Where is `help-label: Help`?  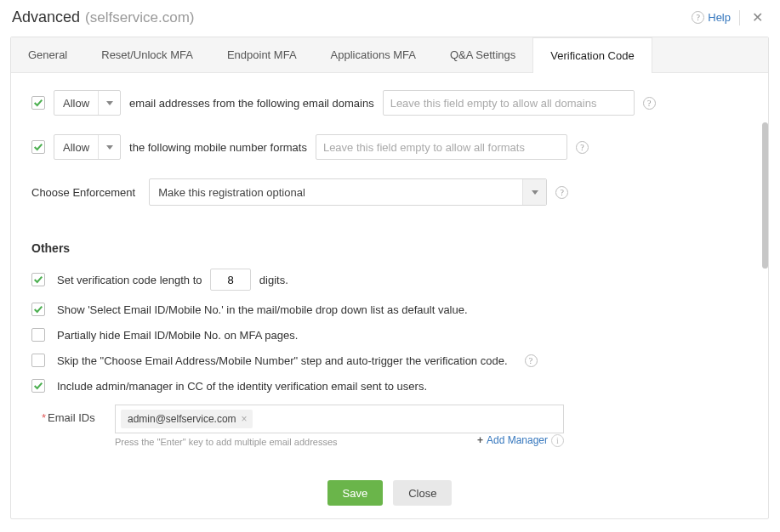
help-label: Help is located at coordinates (720, 17).